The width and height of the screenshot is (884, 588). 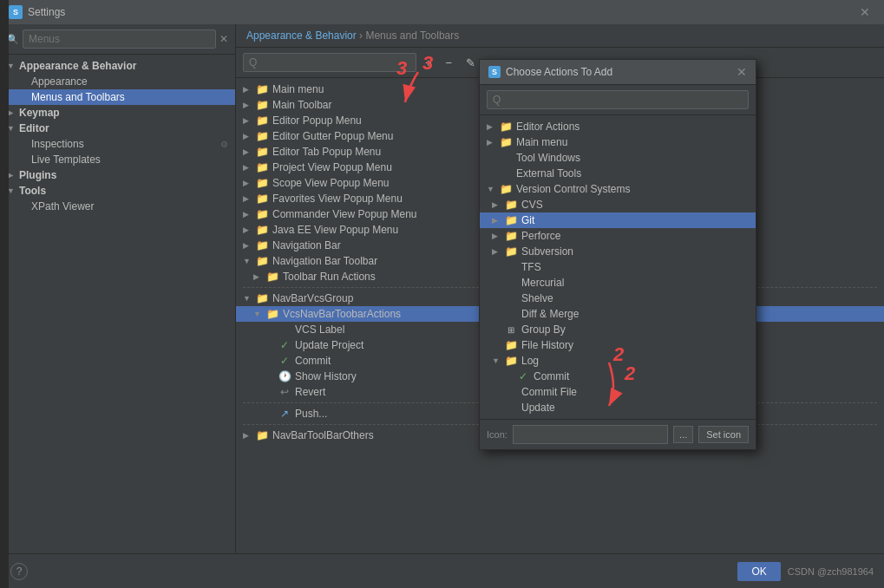 What do you see at coordinates (118, 97) in the screenshot?
I see `sidebar-item-menus-toolbars: Menus and Toolbars` at bounding box center [118, 97].